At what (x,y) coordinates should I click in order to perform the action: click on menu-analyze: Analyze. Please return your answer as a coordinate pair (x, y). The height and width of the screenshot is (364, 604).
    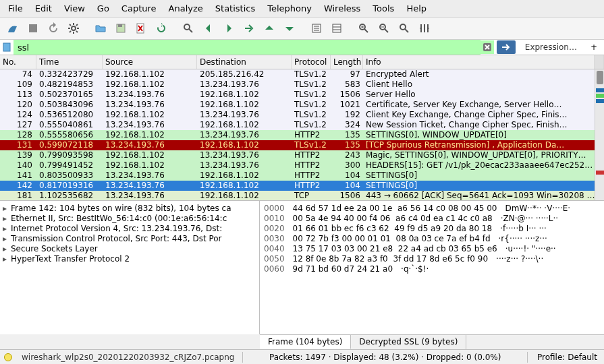
    Looking at the image, I should click on (186, 8).